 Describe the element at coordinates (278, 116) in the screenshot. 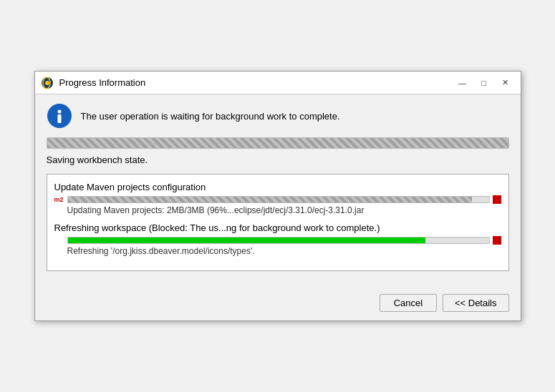

I see `info-row: The user operation is waiting for backgr…` at that location.